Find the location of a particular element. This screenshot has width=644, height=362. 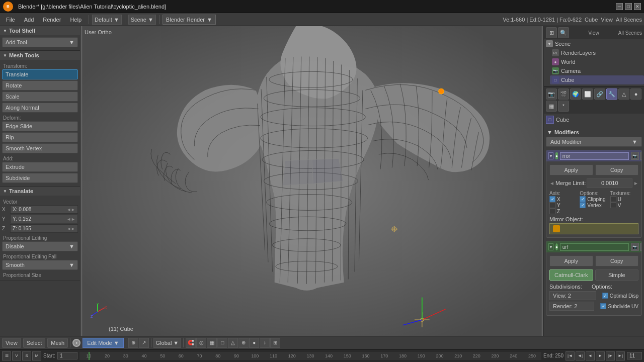

outliner-icon-1: ⊞ is located at coordinates (551, 33).